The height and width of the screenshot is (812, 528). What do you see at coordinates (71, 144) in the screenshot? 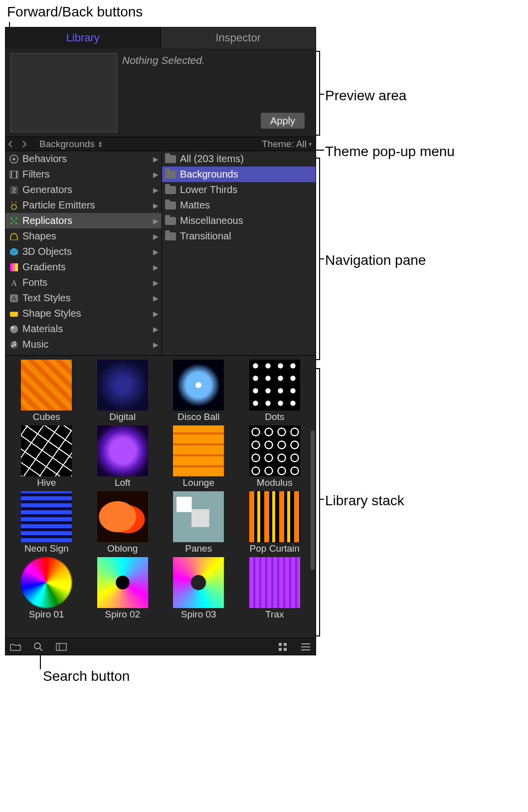
I see `path-popup: Backgrounds ▲▼` at bounding box center [71, 144].